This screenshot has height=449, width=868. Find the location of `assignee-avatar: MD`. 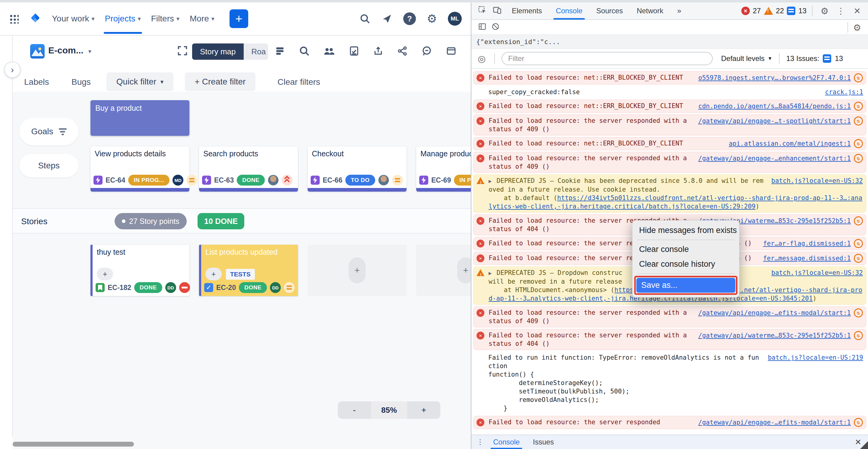

assignee-avatar: MD is located at coordinates (178, 180).